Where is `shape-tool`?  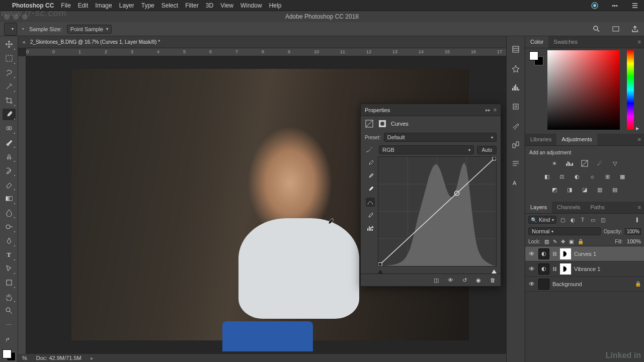 shape-tool is located at coordinates (9, 283).